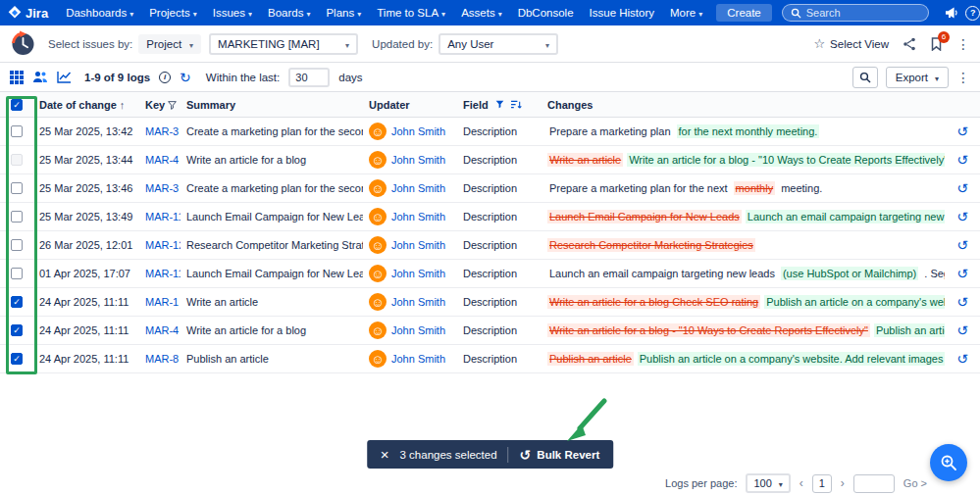 This screenshot has height=495, width=980. I want to click on pinned-filters-icon: 6, so click(936, 44).